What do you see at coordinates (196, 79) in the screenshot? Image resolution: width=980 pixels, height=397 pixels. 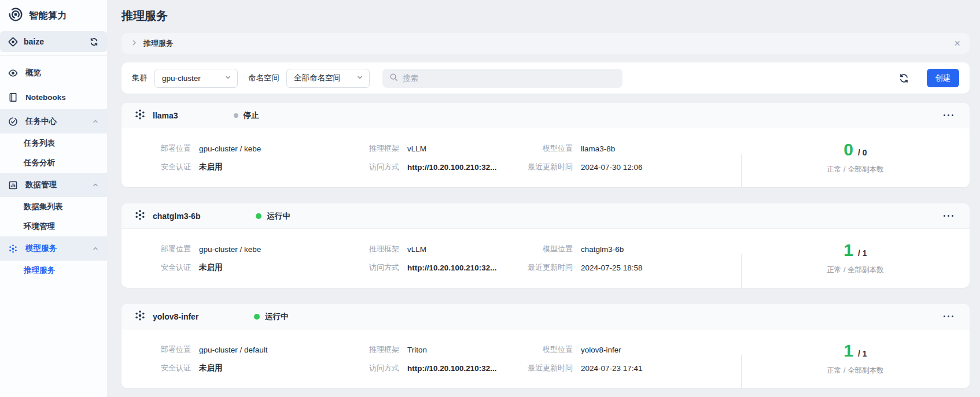 I see `cluster-select: gpu-cluster` at bounding box center [196, 79].